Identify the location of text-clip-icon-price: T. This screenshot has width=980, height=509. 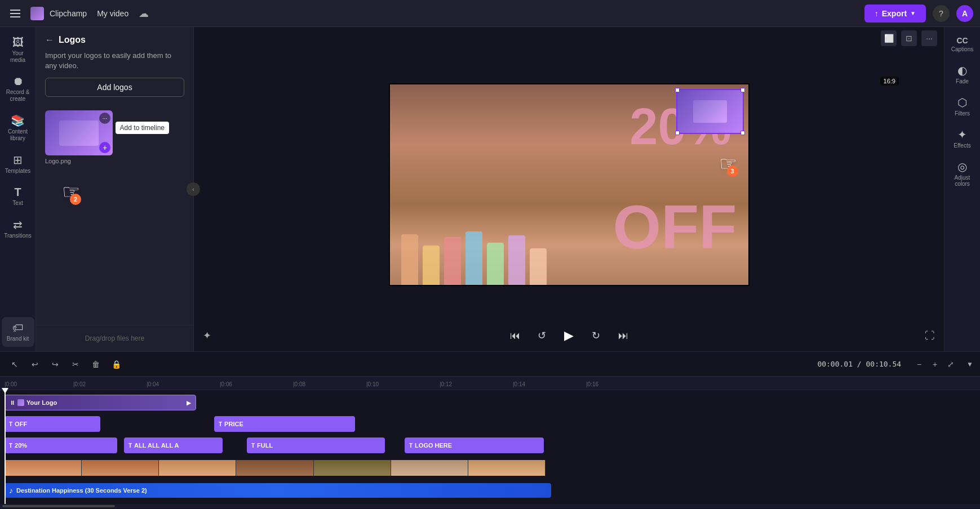
(220, 425).